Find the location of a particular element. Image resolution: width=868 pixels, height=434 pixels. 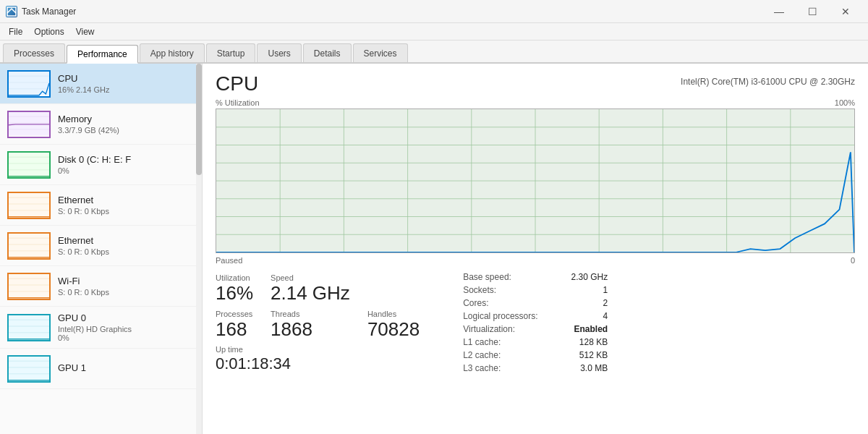

window-controls: — ☐ ✕ is located at coordinates (812, 12).